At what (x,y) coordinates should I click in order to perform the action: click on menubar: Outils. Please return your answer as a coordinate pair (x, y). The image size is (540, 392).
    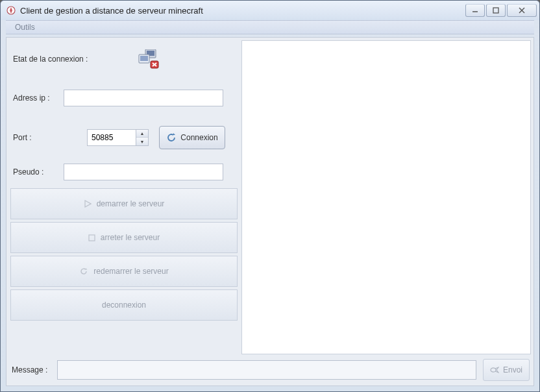
    Looking at the image, I should click on (270, 27).